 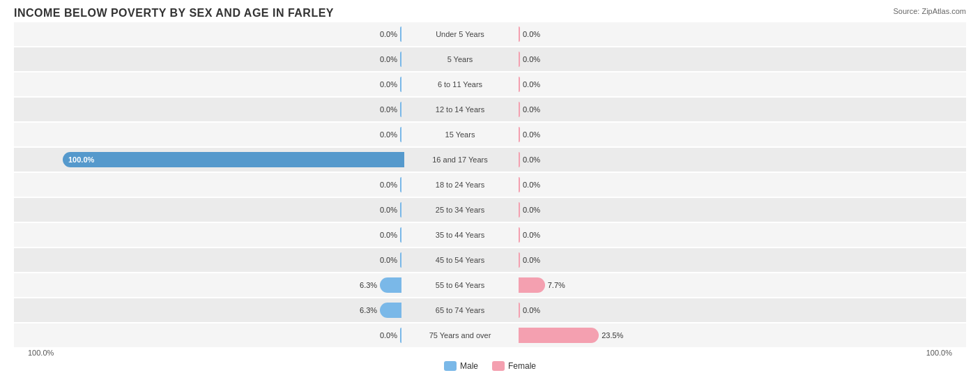 What do you see at coordinates (490, 285) in the screenshot?
I see `bar-row: 6.3% 55 to 64 Years 7.7%` at bounding box center [490, 285].